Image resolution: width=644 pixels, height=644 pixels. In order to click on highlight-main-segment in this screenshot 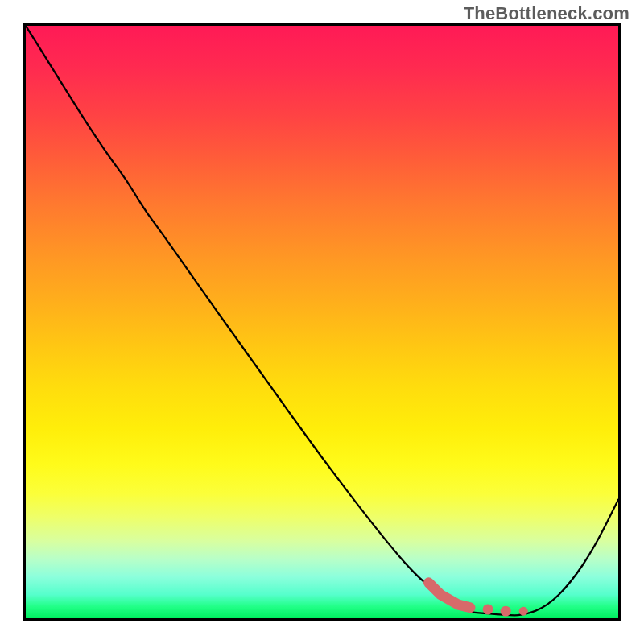, I will do `click(449, 596)`.